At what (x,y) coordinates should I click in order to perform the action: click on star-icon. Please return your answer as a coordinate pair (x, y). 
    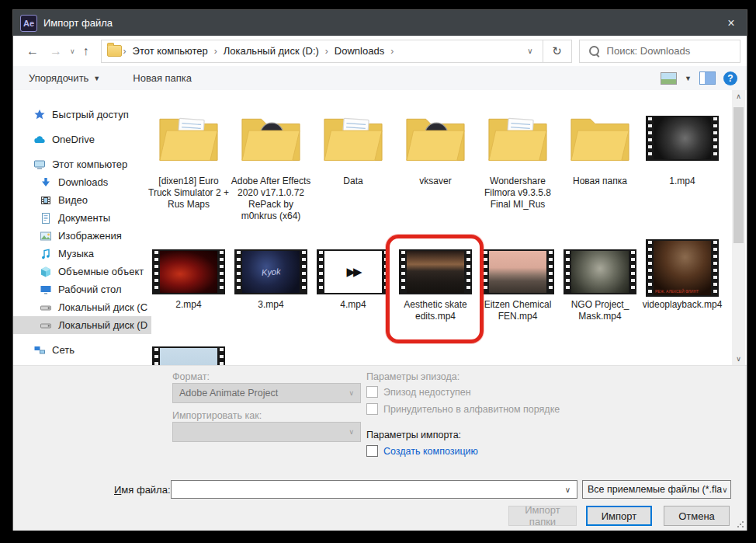
    Looking at the image, I should click on (40, 115).